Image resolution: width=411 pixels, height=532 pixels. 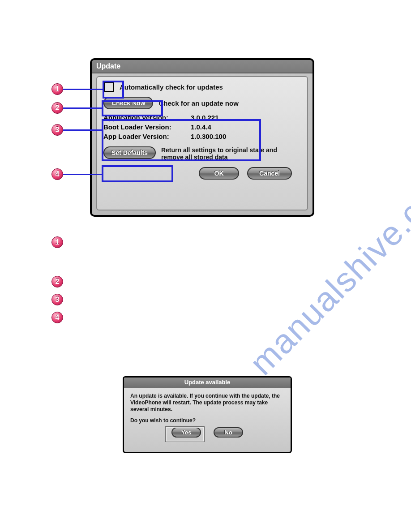 What do you see at coordinates (57, 317) in the screenshot?
I see `list-marker-4: 4` at bounding box center [57, 317].